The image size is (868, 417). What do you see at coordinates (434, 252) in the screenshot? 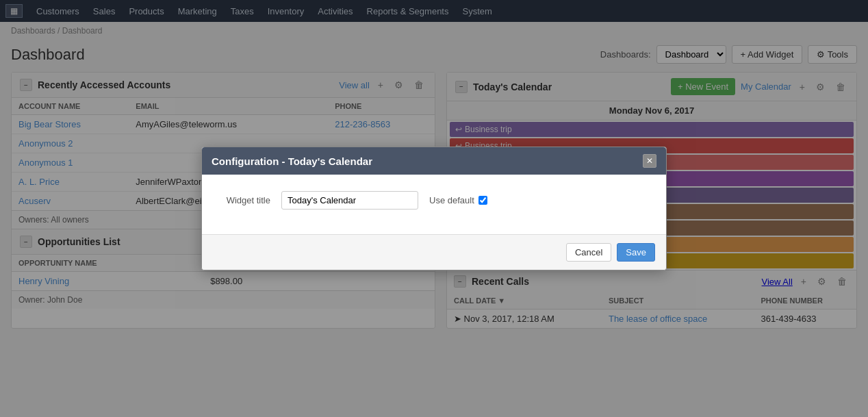
I see `modal-footer: Cancel Save` at bounding box center [434, 252].